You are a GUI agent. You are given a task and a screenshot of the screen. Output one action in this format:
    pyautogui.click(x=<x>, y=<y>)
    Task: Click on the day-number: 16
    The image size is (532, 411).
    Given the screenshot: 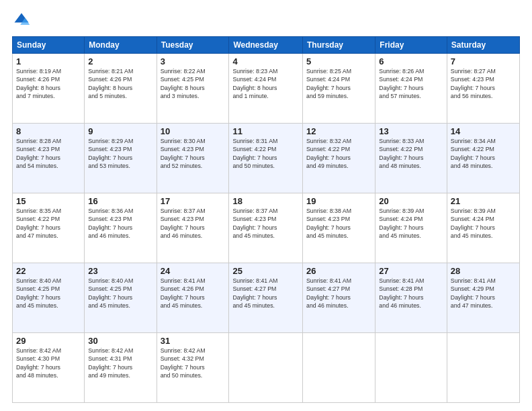 What is the action you would take?
    pyautogui.click(x=120, y=201)
    